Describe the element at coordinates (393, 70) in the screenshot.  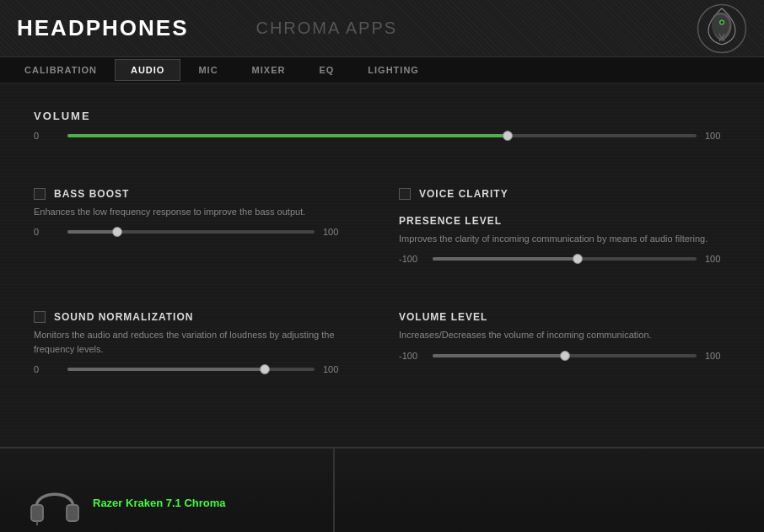
I see `tab-lighting: LIGHTING` at that location.